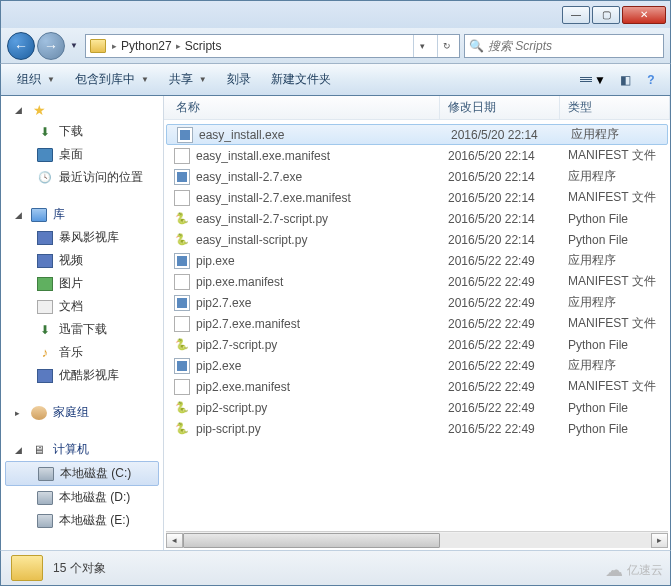 The image size is (671, 587). I want to click on file-name: pip2-script.py, so click(232, 408).